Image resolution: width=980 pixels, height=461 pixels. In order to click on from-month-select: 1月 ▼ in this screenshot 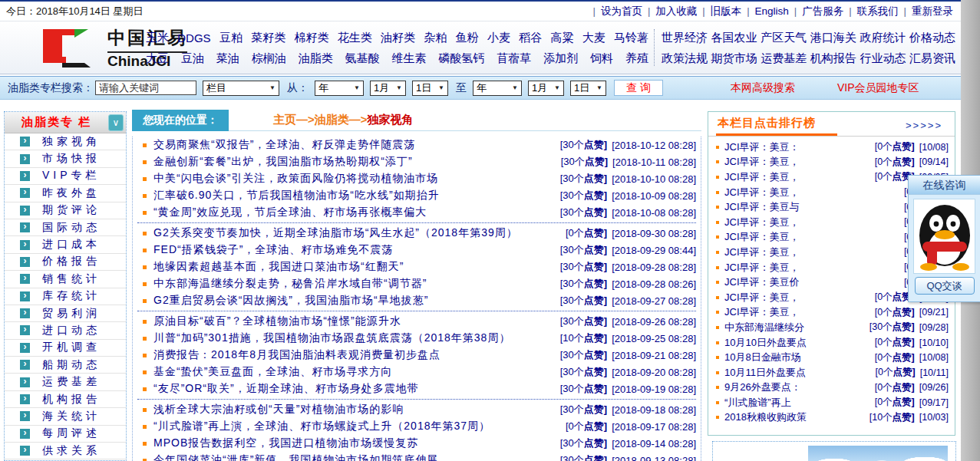, I will do `click(388, 88)`.